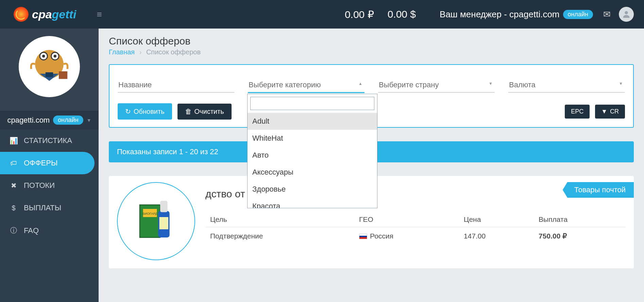 The width and height of the screenshot is (644, 302). What do you see at coordinates (99, 14) in the screenshot?
I see `hamburger-icon: ≡` at bounding box center [99, 14].